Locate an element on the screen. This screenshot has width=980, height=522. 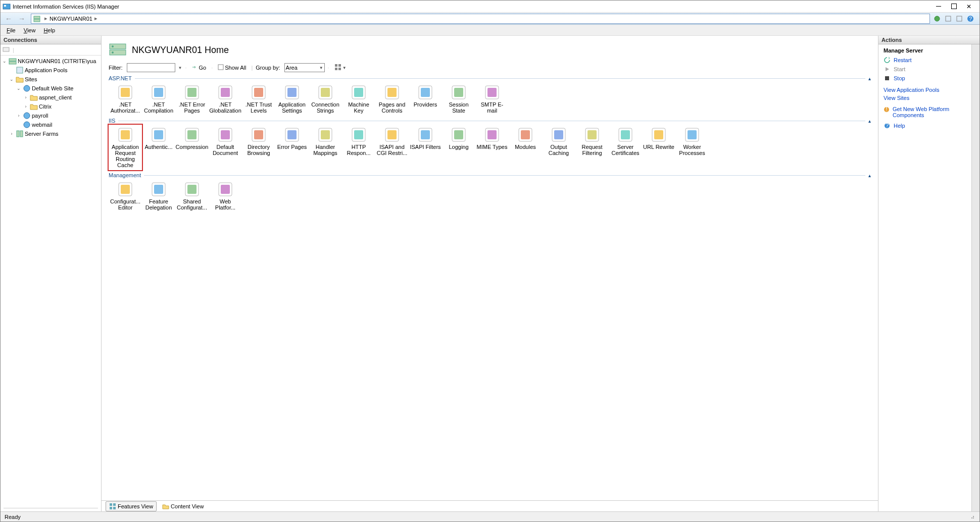
feature-item: Providers is located at coordinates (425, 96).